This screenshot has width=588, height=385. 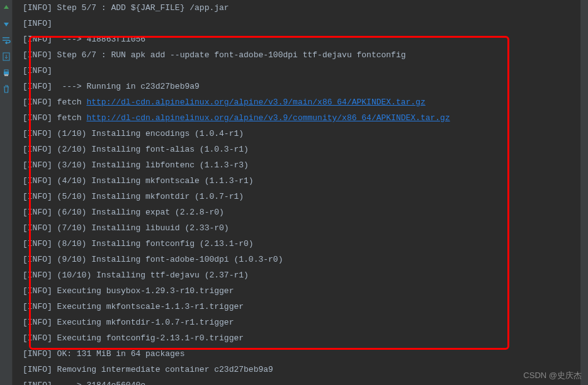 What do you see at coordinates (300, 87) in the screenshot?
I see `log-line: [INFO] ---> Running in c23d27beb9a9` at bounding box center [300, 87].